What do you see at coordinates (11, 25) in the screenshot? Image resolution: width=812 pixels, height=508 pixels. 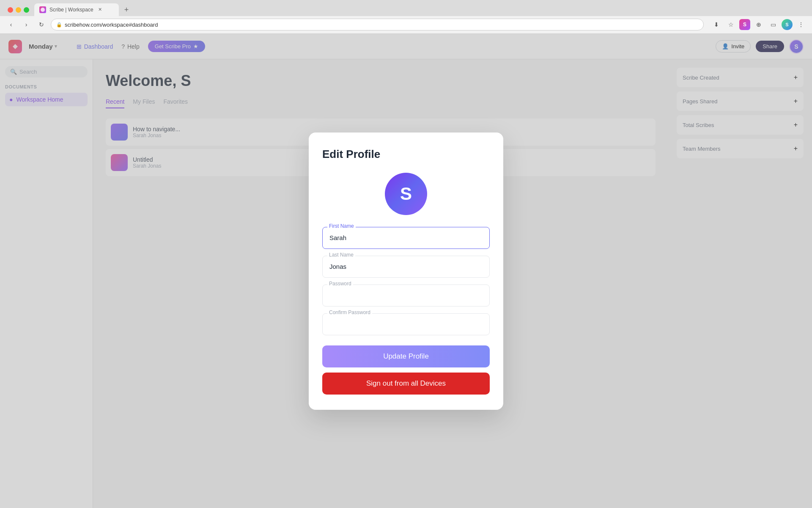 I see `back-button: ‹` at bounding box center [11, 25].